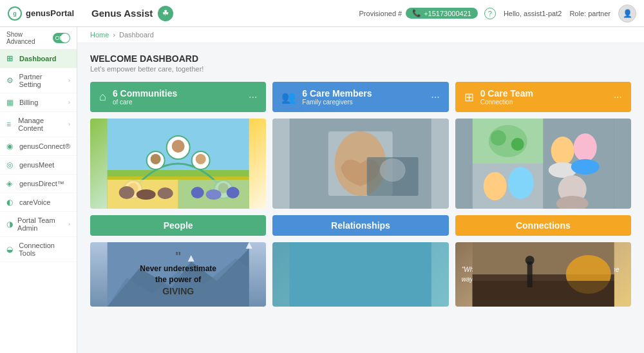 Image resolution: width=644 pixels, height=353 pixels. What do you see at coordinates (39, 59) in the screenshot?
I see `sidebar-item-dashboard: ⊞ Dashboard` at bounding box center [39, 59].